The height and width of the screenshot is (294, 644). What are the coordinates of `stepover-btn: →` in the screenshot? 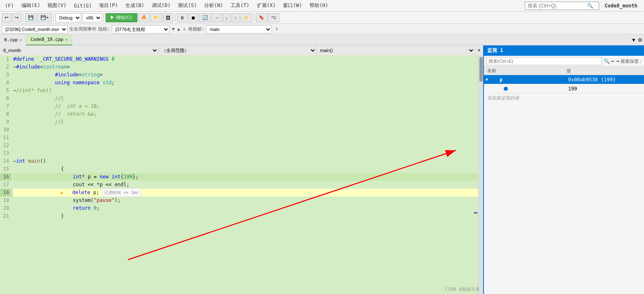 It's located at (217, 18).